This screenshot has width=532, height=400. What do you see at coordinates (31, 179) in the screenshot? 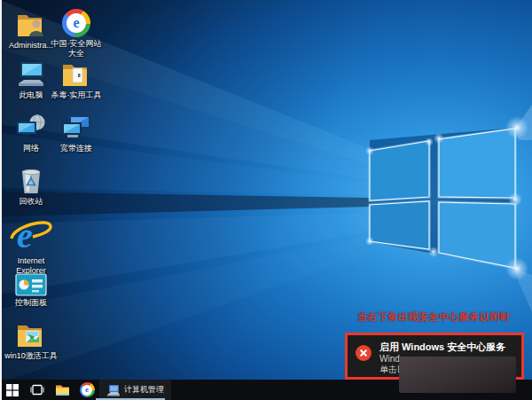
I see `recycle-bin-icon` at bounding box center [31, 179].